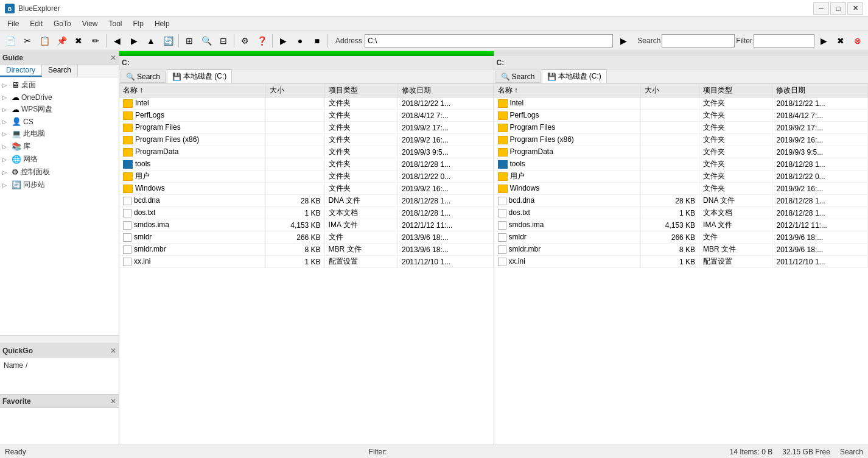 This screenshot has width=868, height=458. I want to click on toolbar-rename: ✏, so click(96, 41).